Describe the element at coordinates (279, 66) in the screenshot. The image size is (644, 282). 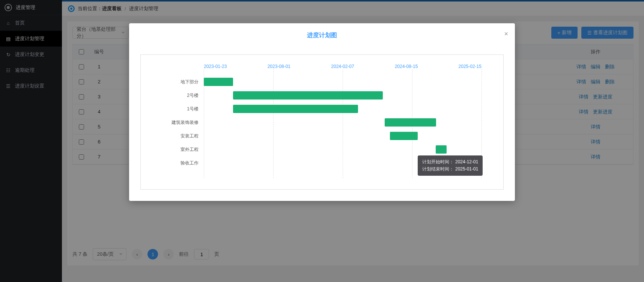
I see `gantt-xlabel: 2023-08-01` at that location.